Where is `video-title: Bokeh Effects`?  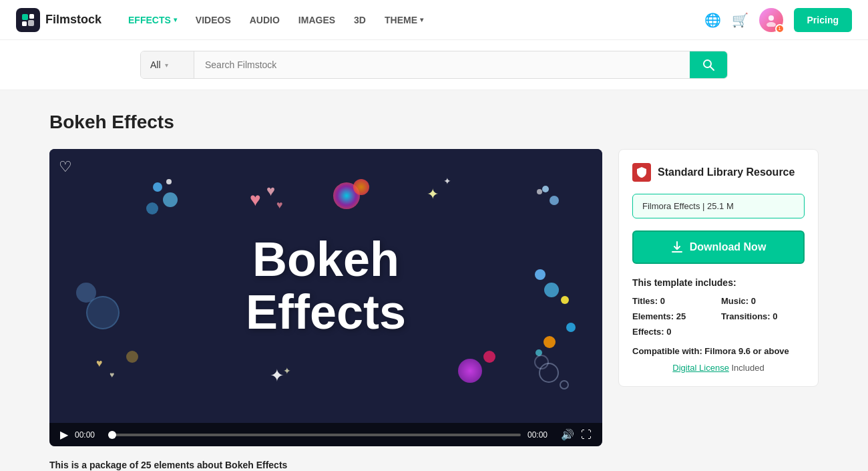
video-title: Bokeh Effects is located at coordinates (326, 286).